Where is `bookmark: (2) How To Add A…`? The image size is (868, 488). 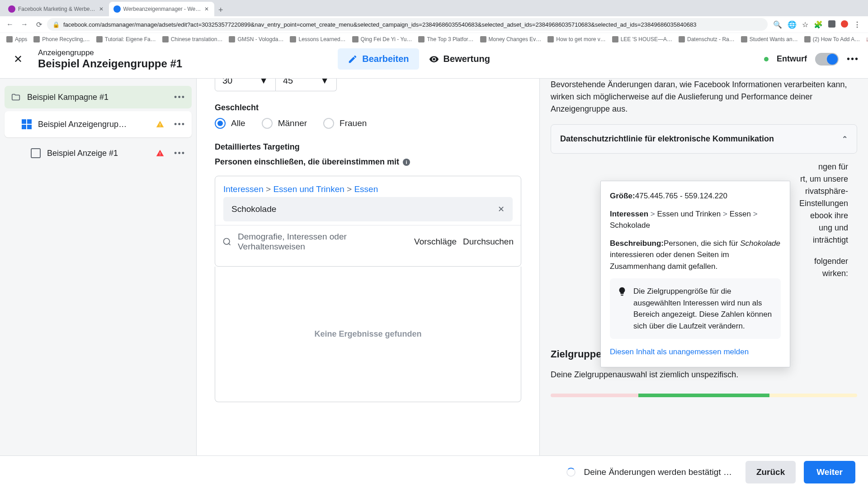 bookmark: (2) How To Add A… is located at coordinates (832, 39).